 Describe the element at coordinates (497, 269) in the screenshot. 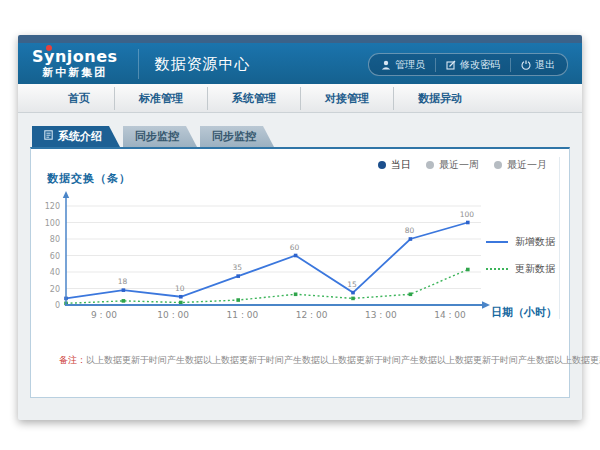

I see `dotted-line-icon` at that location.